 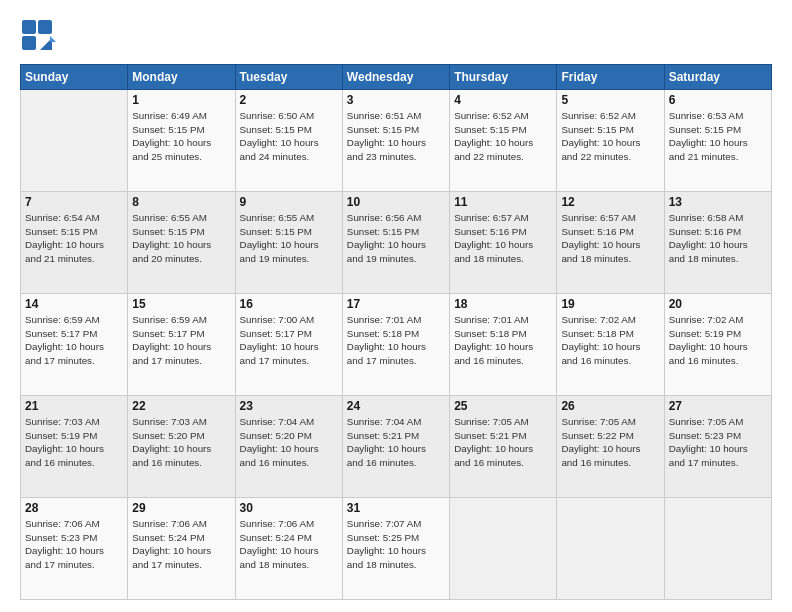 I want to click on day-info: Sunrise: 6:49 AM Sunset: 5:15 PM Dayligh…, so click(x=181, y=136).